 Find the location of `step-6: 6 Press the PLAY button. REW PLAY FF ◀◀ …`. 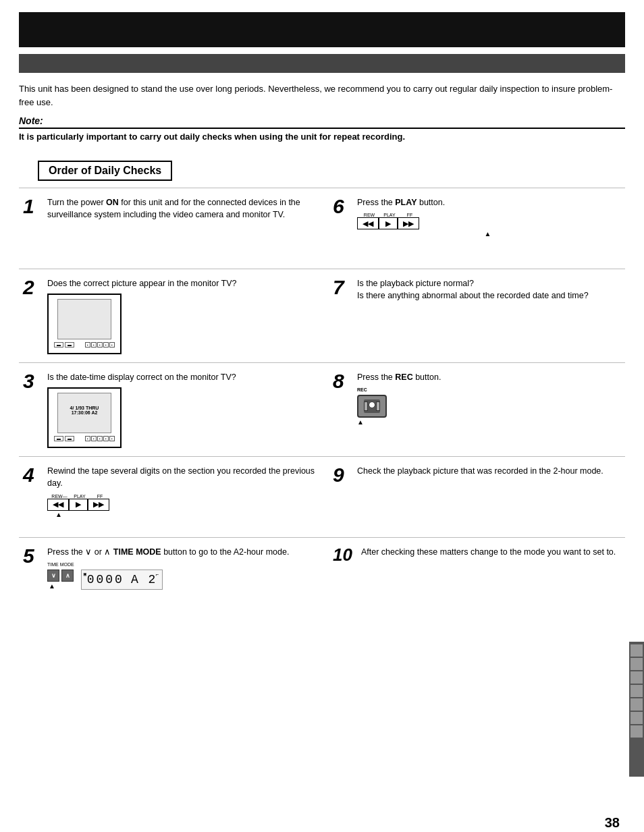

step-6: 6 Press the PLAY button. REW PLAY FF ◀◀ … is located at coordinates (474, 228).